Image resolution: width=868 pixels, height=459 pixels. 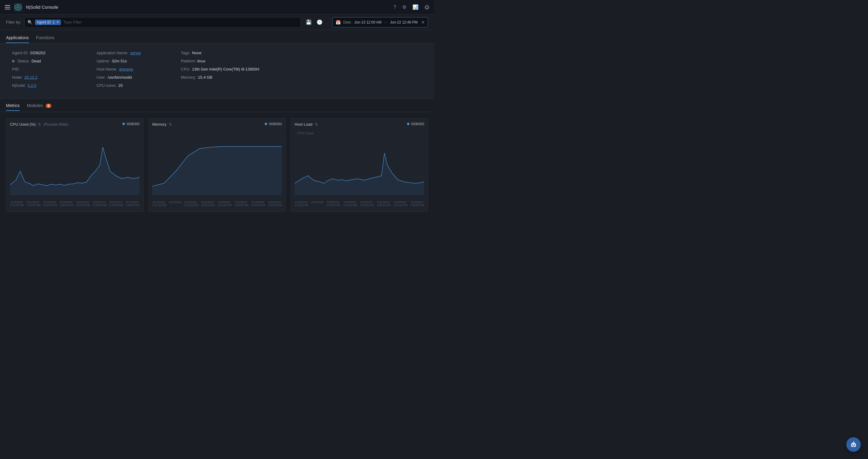 I want to click on logo-icon, so click(x=18, y=7).